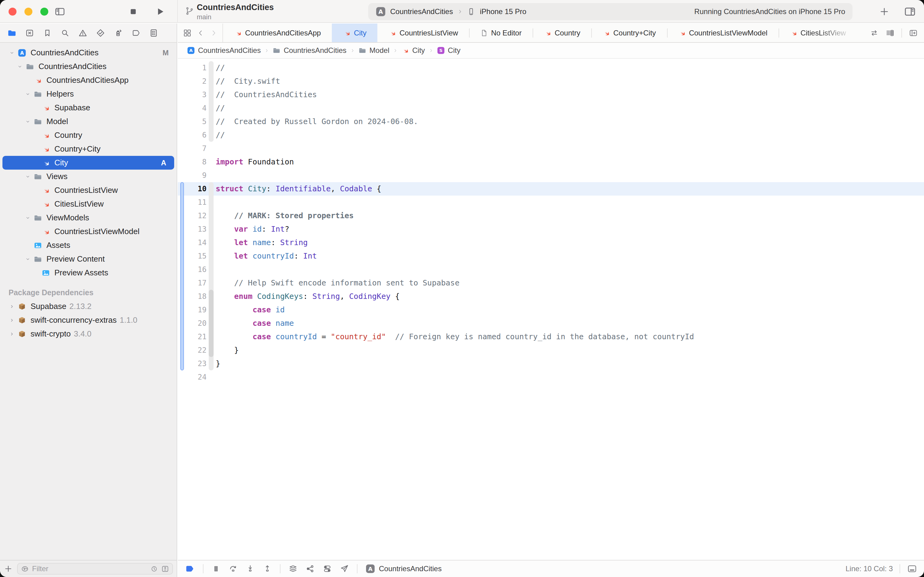  What do you see at coordinates (551, 337) in the screenshot?
I see `code-line-21: 21 case countryId = "country_id" // Fore…` at bounding box center [551, 337].